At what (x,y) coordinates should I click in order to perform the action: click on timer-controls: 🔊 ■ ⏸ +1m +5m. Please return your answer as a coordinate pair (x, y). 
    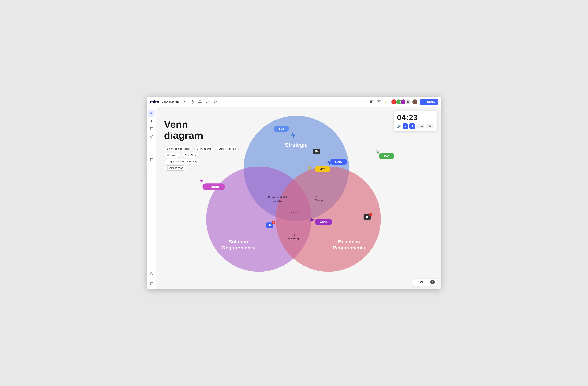
    Looking at the image, I should click on (415, 126).